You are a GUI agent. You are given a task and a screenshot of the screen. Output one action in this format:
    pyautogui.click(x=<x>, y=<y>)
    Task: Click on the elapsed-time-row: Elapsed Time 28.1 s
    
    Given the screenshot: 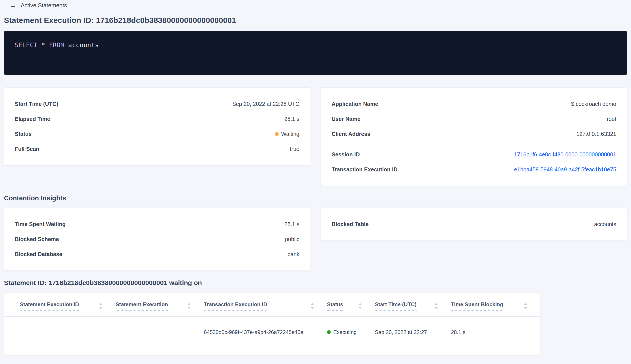 What is the action you would take?
    pyautogui.click(x=157, y=119)
    